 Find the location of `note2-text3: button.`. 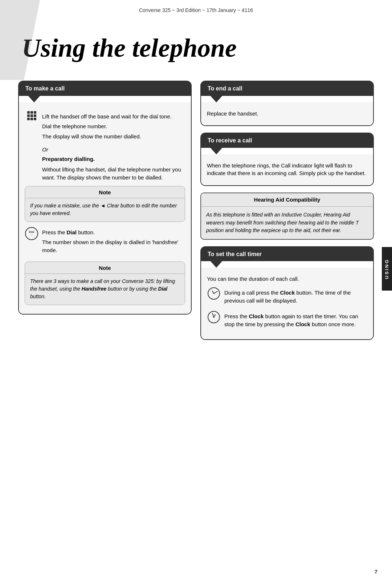

note2-text3: button. is located at coordinates (38, 296).